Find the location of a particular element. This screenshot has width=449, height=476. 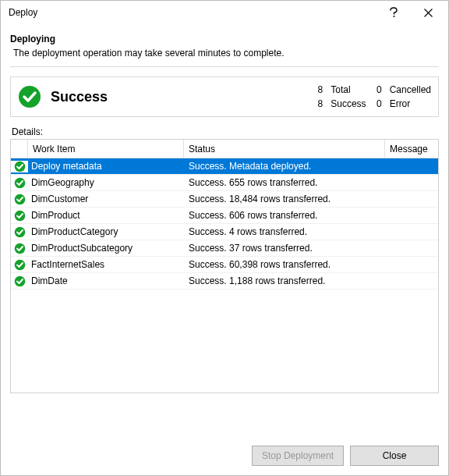

success-label: Success is located at coordinates (348, 104).